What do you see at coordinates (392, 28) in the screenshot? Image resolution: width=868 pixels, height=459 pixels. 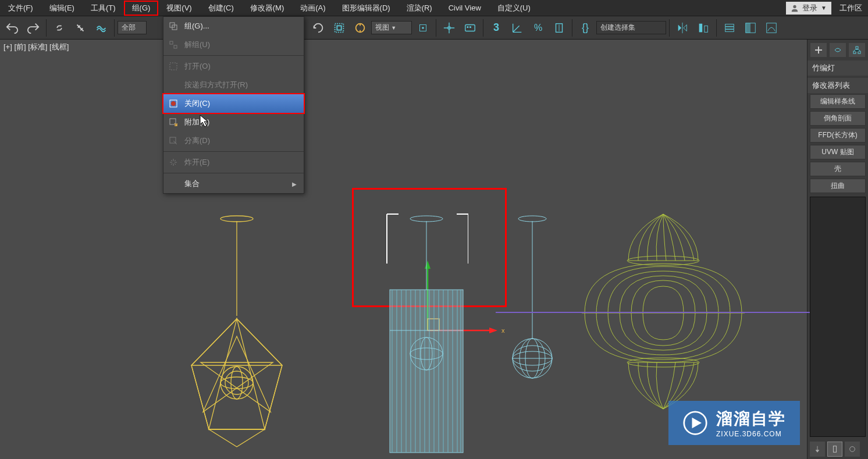 I see `refcoord-dropdown: 视图 ▼` at bounding box center [392, 28].